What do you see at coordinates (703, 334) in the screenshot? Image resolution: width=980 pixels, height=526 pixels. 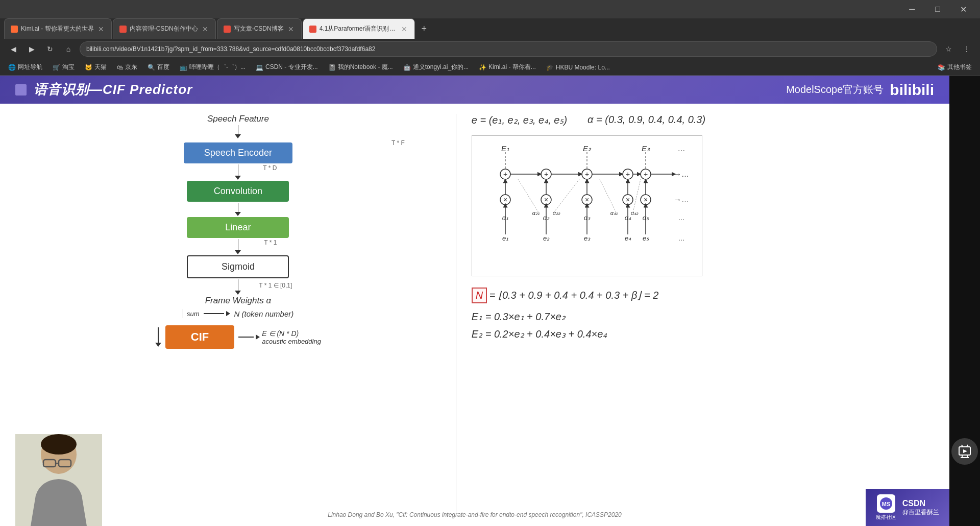 I see `e2-equation: E₂ = 0.2×e₂ + 0.4×e₃ + 0.4×e₄` at bounding box center [703, 334].